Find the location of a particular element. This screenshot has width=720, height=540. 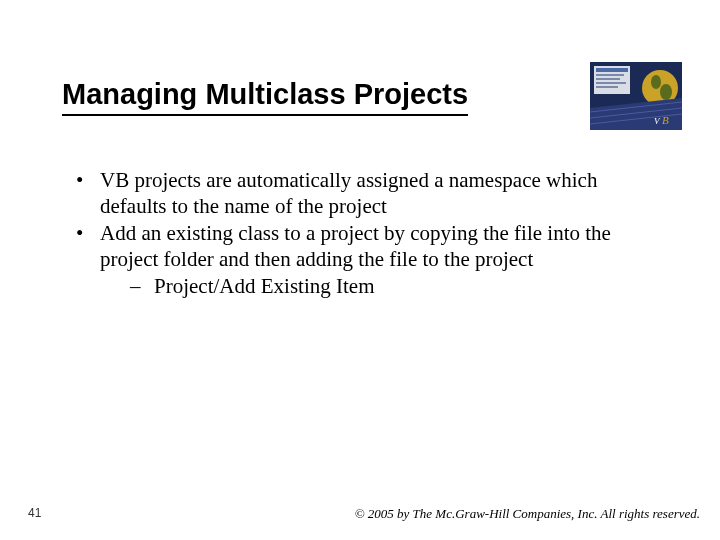

title-underline is located at coordinates (265, 115).